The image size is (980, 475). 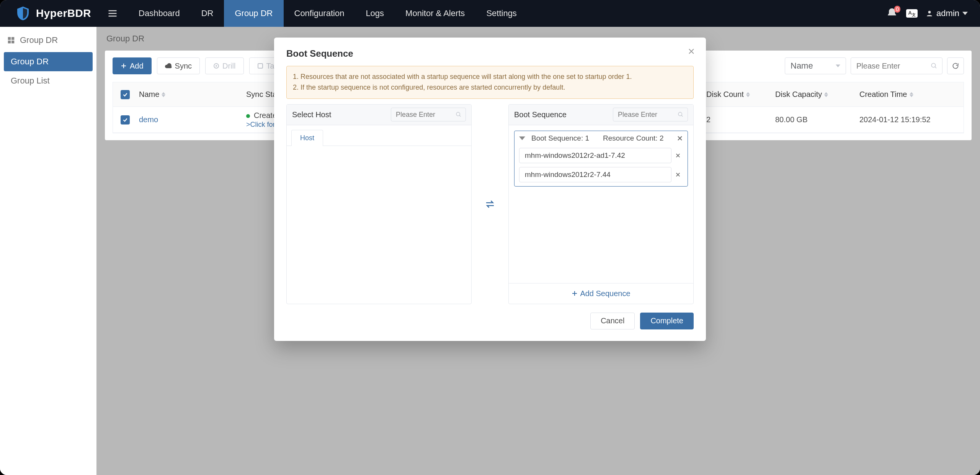 What do you see at coordinates (650, 115) in the screenshot?
I see `boot-sequence-search` at bounding box center [650, 115].